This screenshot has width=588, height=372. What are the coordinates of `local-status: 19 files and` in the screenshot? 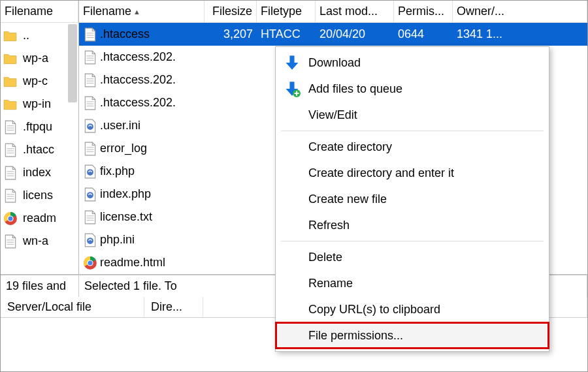 It's located at (40, 286).